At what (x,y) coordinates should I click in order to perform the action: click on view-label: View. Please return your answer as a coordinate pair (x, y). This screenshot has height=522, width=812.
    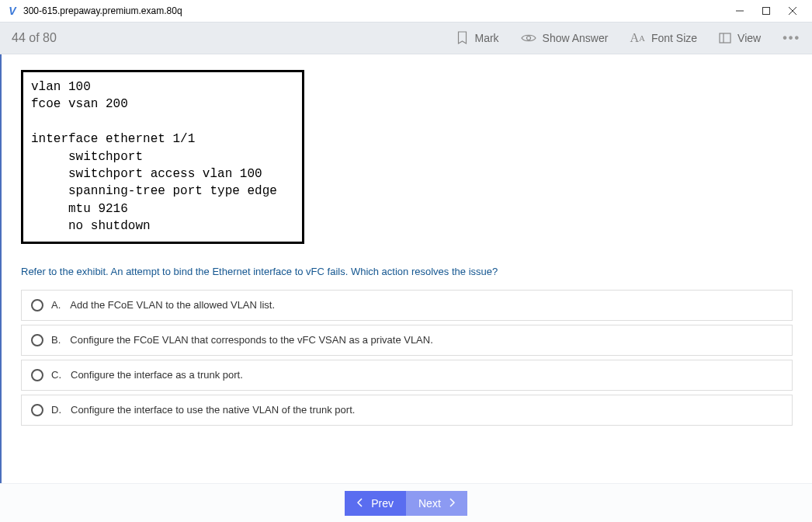
    Looking at the image, I should click on (749, 38).